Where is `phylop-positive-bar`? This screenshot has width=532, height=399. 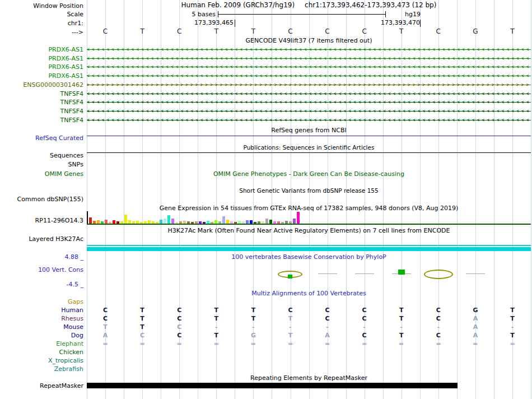
phylop-positive-bar is located at coordinates (402, 272).